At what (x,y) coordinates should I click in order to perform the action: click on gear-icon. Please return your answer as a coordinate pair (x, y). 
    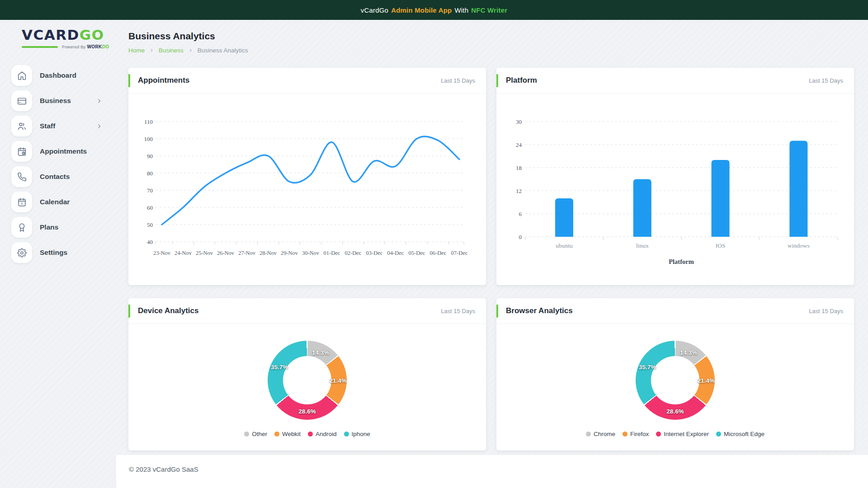
    Looking at the image, I should click on (22, 253).